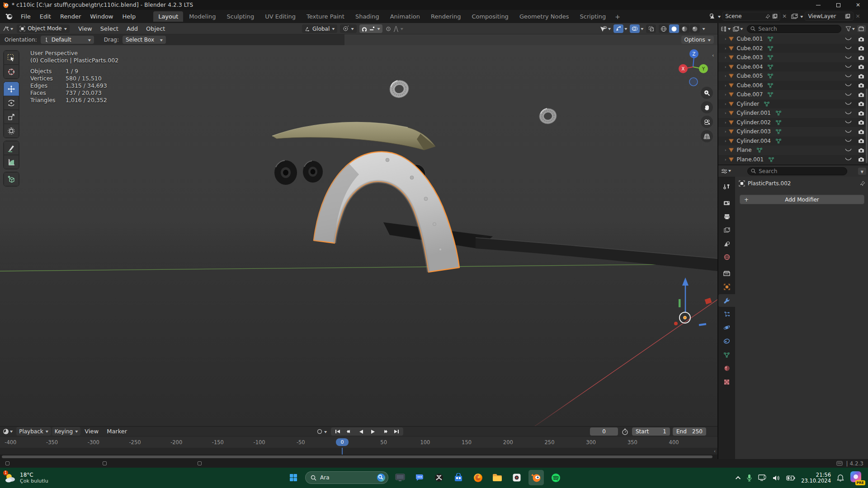 This screenshot has width=868, height=488. What do you see at coordinates (8, 29) in the screenshot?
I see `editor-type-button: ▼` at bounding box center [8, 29].